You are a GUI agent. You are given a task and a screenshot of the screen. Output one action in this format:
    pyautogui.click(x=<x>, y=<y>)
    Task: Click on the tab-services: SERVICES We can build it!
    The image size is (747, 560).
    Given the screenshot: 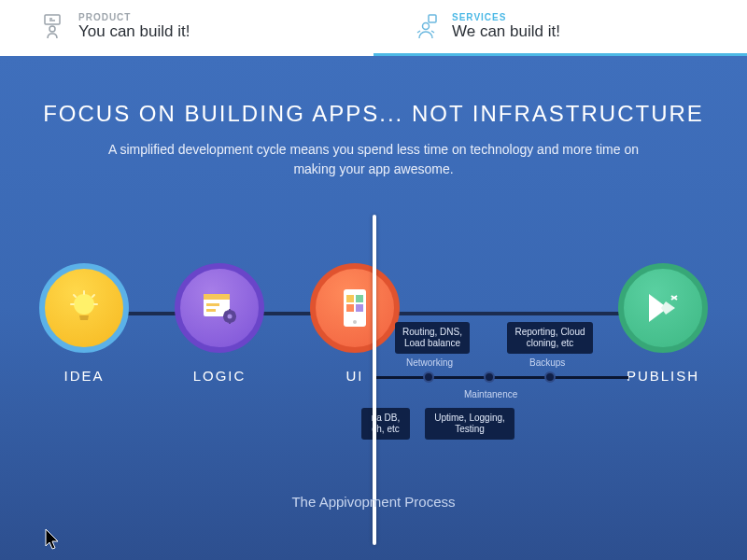 What is the action you would take?
    pyautogui.click(x=560, y=28)
    